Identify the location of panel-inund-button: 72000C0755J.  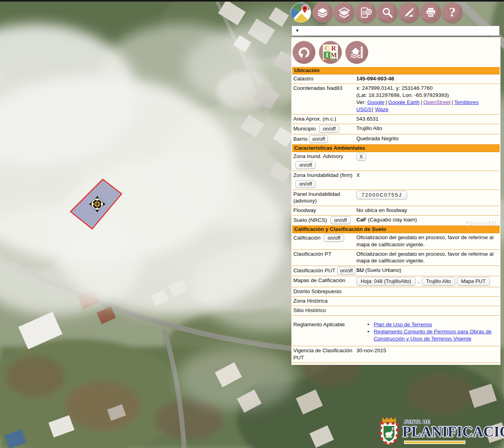
(382, 195).